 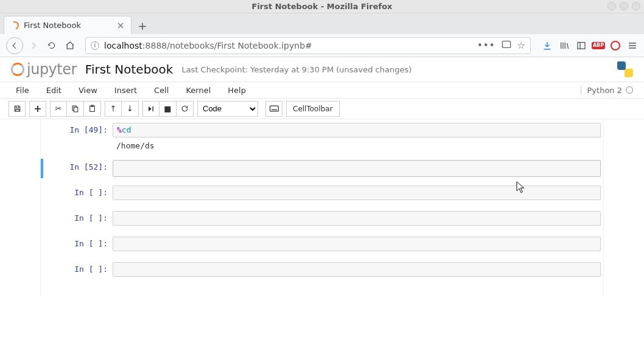 I want to click on opera-icon, so click(x=615, y=46).